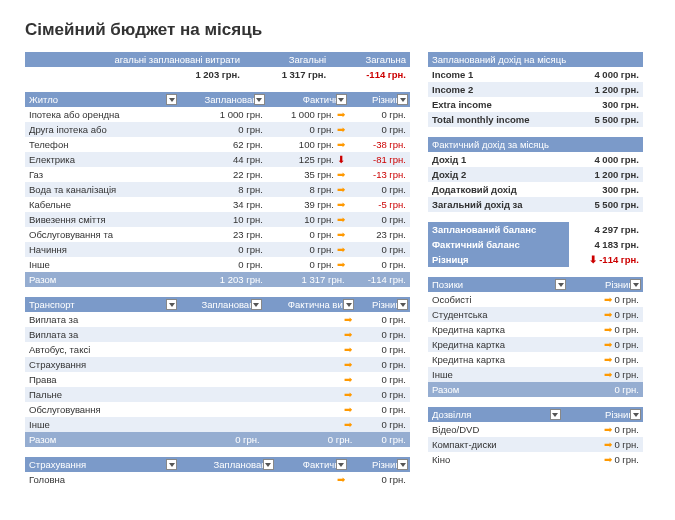 The image size is (675, 520). What do you see at coordinates (218, 174) in the screenshot?
I see `table-row: Газ22 грн.35 грн. ➡-13 грн.` at bounding box center [218, 174].